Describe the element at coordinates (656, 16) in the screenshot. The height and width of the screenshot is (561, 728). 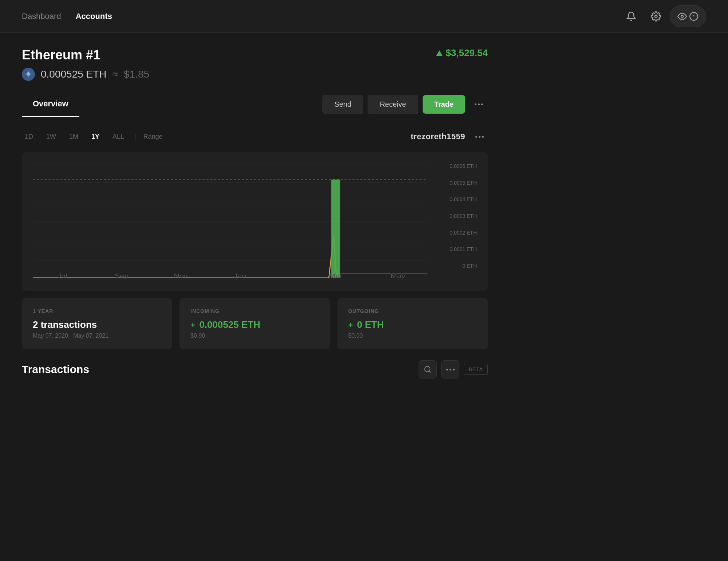
I see `gear-icon` at that location.